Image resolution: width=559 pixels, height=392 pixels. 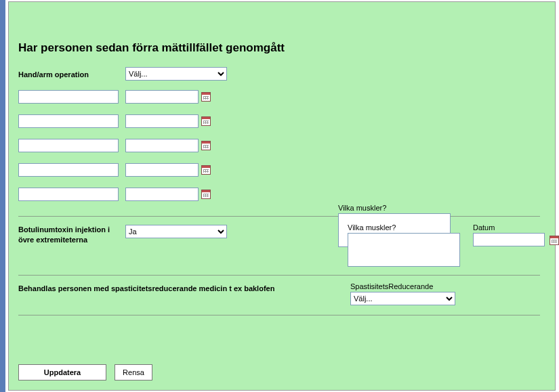 What do you see at coordinates (509, 240) in the screenshot?
I see `botulinum-date-input` at bounding box center [509, 240].